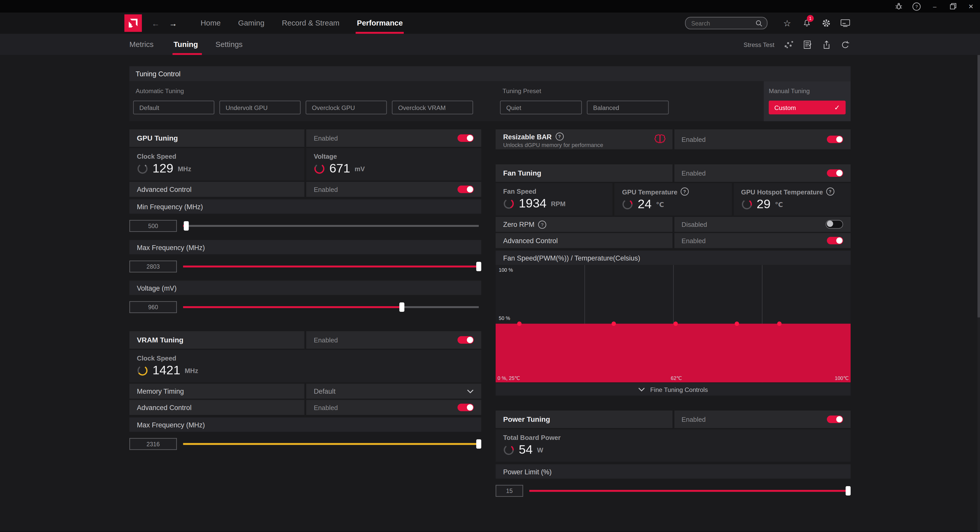 The image size is (980, 532). I want to click on max-frequency-input, so click(153, 266).